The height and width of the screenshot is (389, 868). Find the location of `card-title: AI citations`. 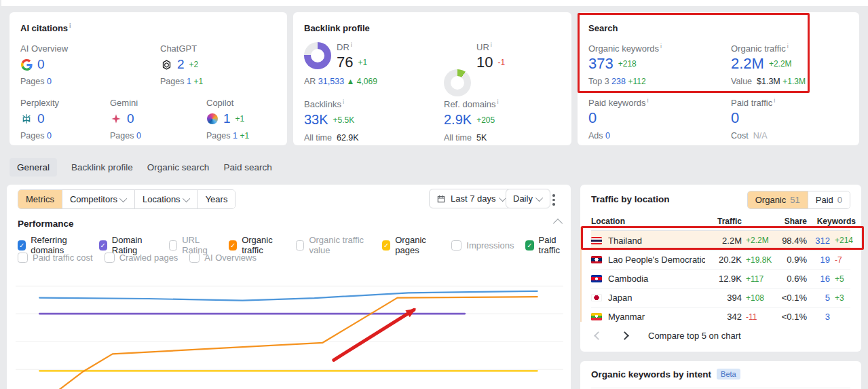

card-title: AI citations is located at coordinates (46, 29).